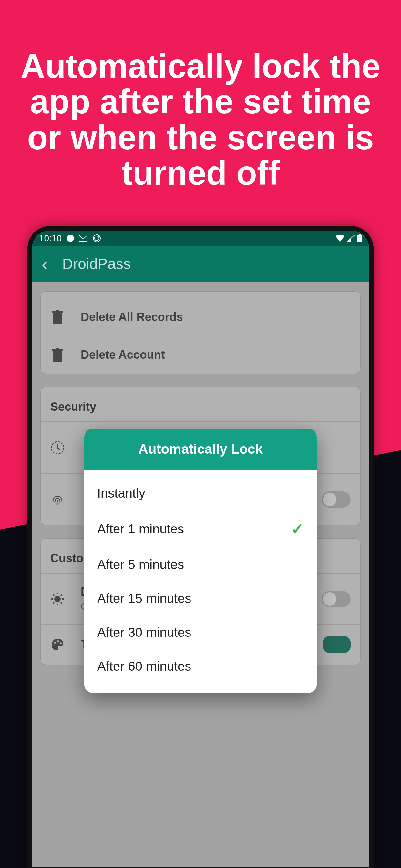 The width and height of the screenshot is (401, 868). I want to click on dark-mode-toggle, so click(336, 599).